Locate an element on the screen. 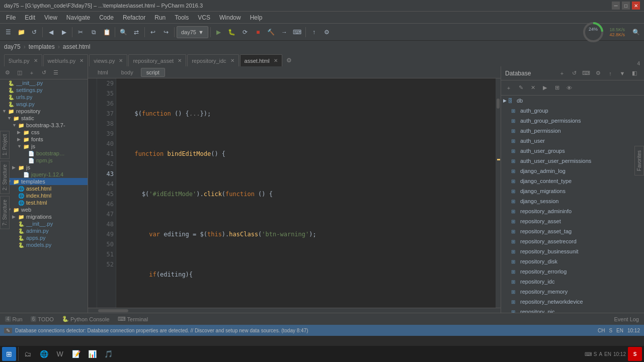 The image size is (644, 362). menu-help: Help is located at coordinates (257, 18).